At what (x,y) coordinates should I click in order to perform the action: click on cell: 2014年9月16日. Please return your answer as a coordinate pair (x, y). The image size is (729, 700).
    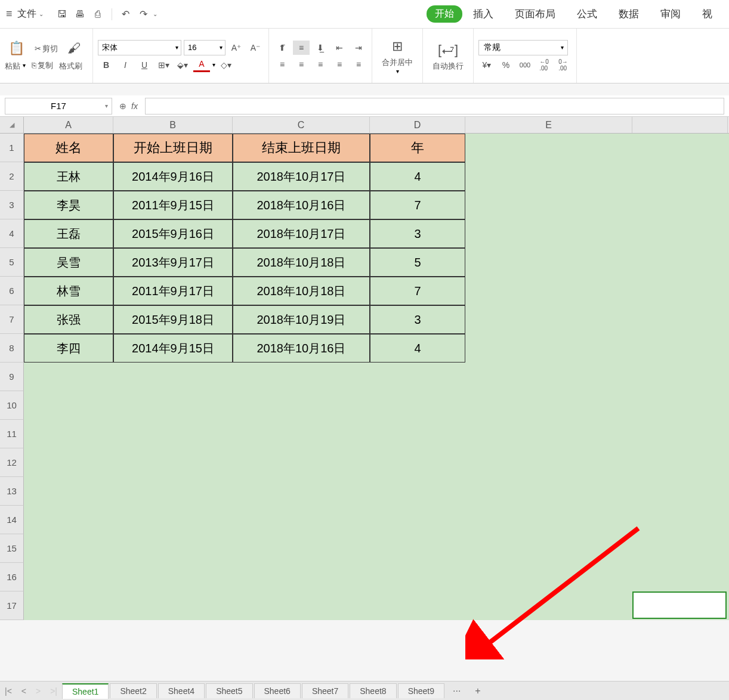
    Looking at the image, I should click on (173, 176).